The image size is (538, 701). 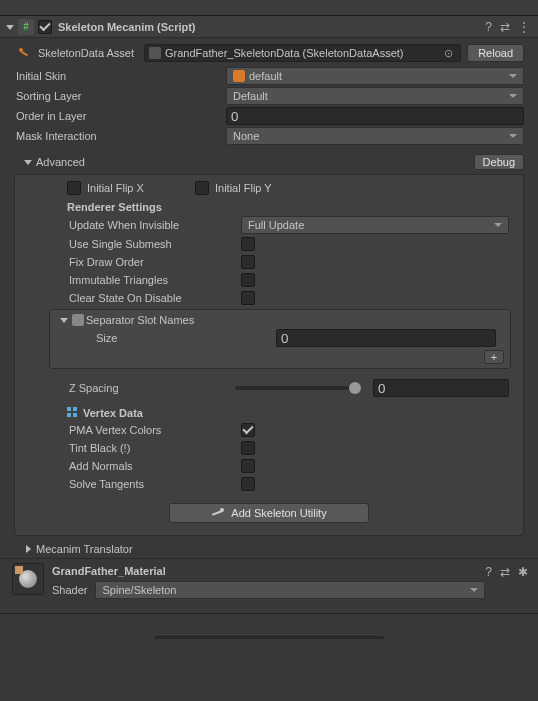 I want to click on shader-value: Spine/Skeleton, so click(x=139, y=590).